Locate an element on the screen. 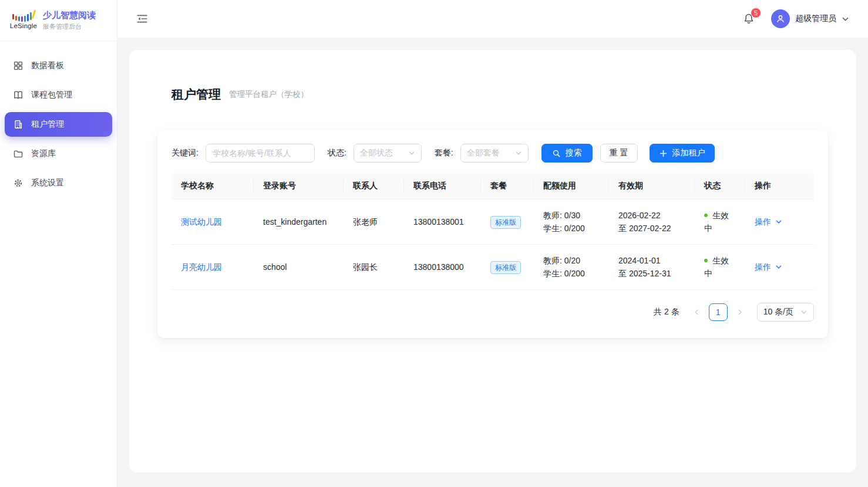 The image size is (868, 487). next-page-icon is located at coordinates (740, 312).